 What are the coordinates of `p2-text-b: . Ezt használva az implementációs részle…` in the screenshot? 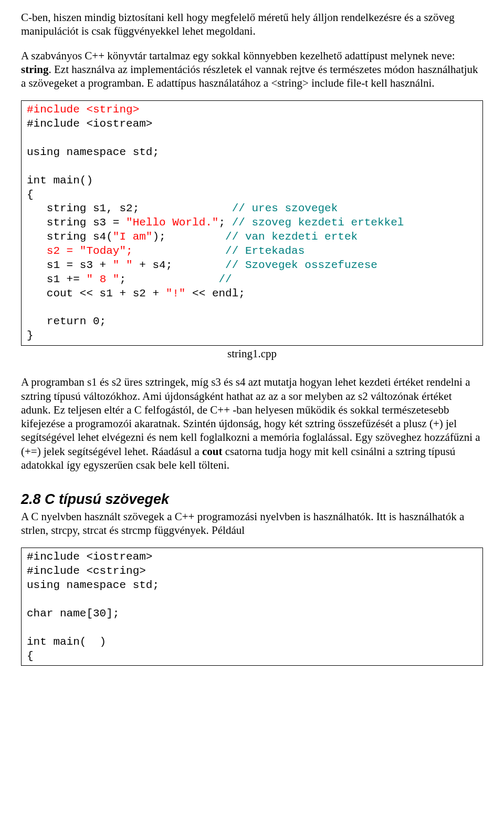 It's located at (250, 76).